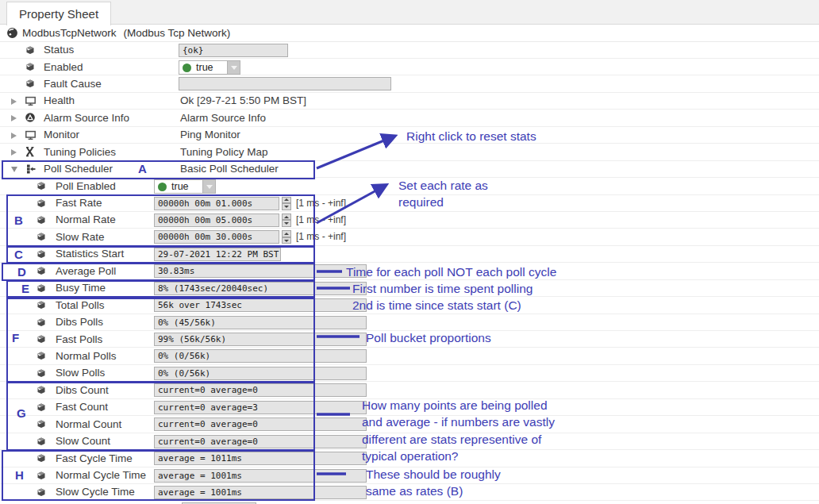 The image size is (819, 504). I want to click on property-row-slow-polls: Slow Polls0% (0/56k), so click(410, 373).